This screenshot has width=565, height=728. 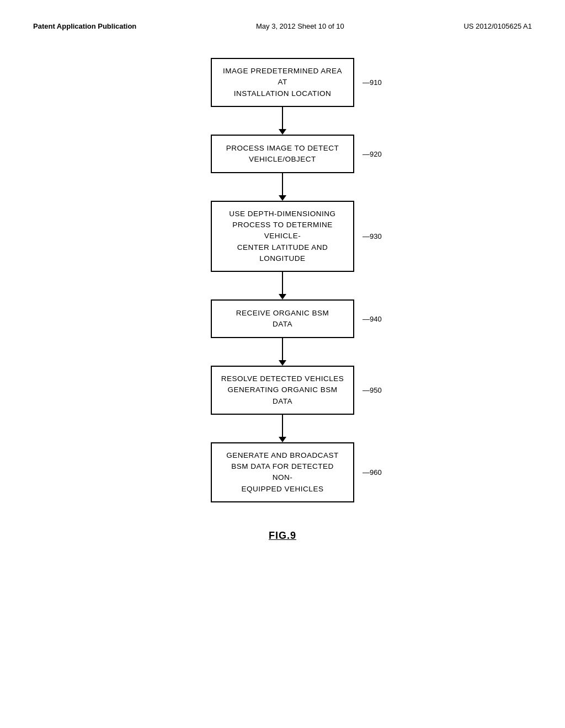 What do you see at coordinates (498, 26) in the screenshot?
I see `header-right: US 2012/0105625 A1` at bounding box center [498, 26].